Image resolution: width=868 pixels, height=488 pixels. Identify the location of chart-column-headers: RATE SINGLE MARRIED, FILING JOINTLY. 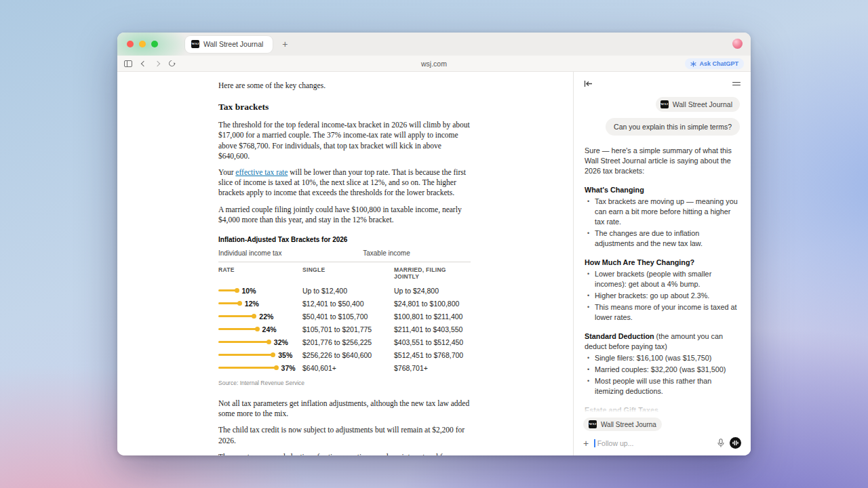
(344, 273).